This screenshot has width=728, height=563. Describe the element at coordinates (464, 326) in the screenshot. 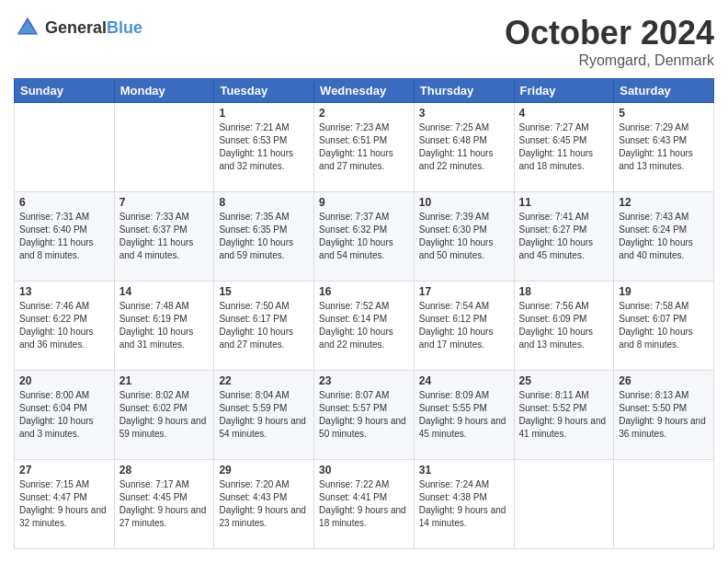

I see `day-detail: Sunrise: 7:54 AMSunset: 6:12 PMDaylight:…` at that location.